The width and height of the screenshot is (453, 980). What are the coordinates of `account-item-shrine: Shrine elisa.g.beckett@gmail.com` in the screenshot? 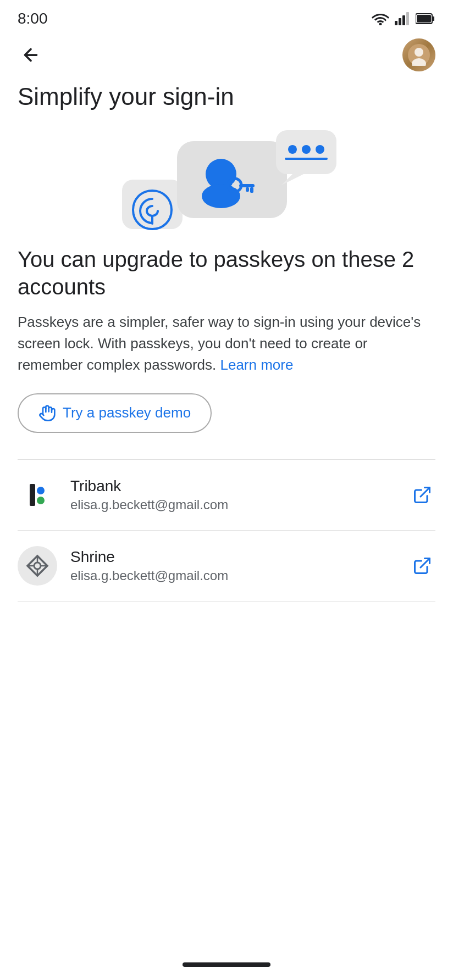 It's located at (226, 566).